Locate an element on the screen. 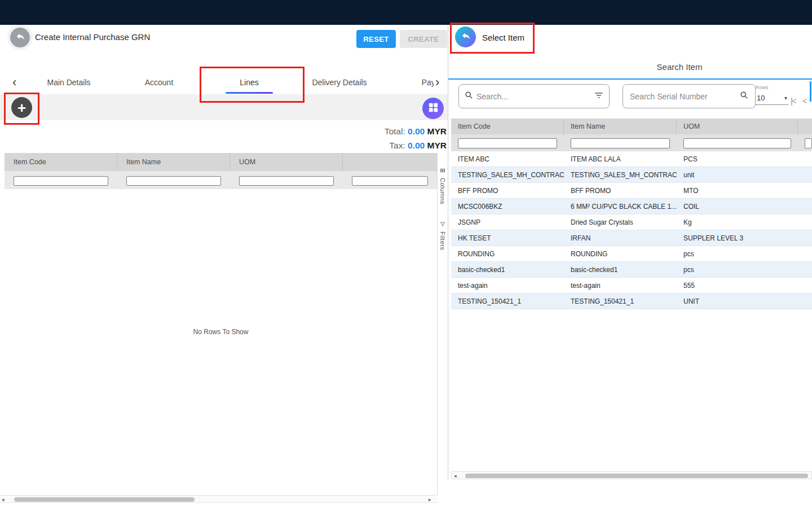 The height and width of the screenshot is (508, 812). filter-lines-icon is located at coordinates (599, 97).